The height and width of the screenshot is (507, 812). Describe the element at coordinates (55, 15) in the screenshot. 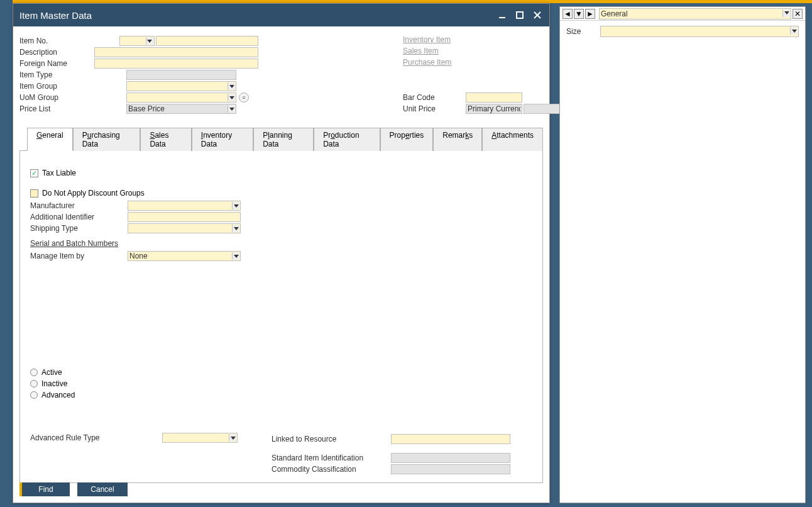

I see `window-title: Item Master Data` at that location.